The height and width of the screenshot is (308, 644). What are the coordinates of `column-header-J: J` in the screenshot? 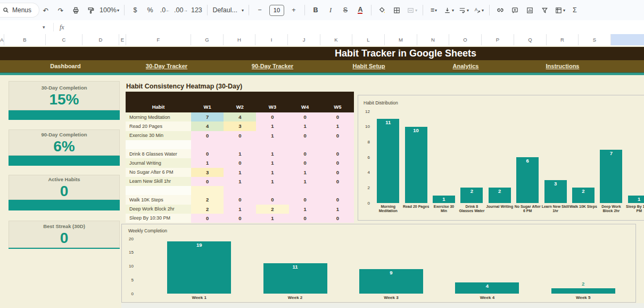 It's located at (304, 39).